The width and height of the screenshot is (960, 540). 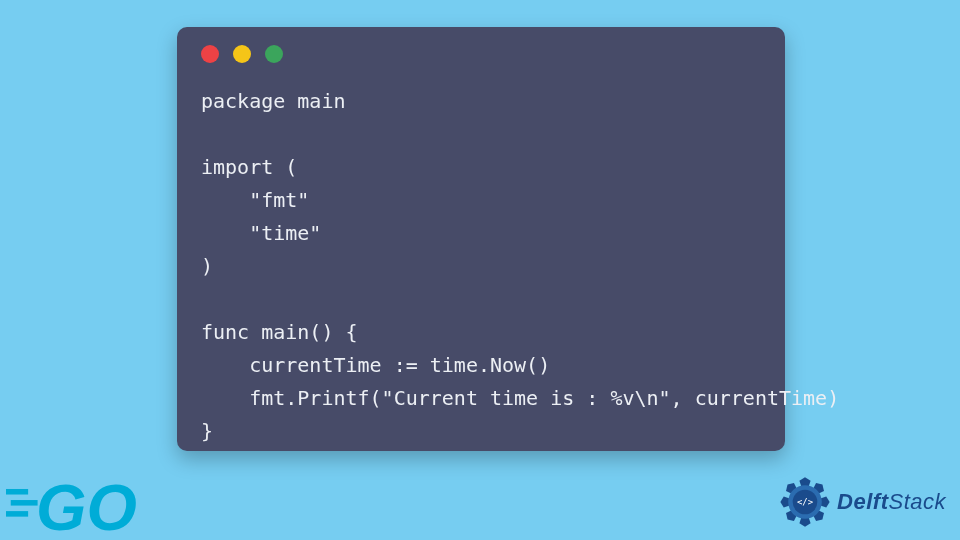 I want to click on delftstack-text: DelftStack, so click(x=892, y=502).